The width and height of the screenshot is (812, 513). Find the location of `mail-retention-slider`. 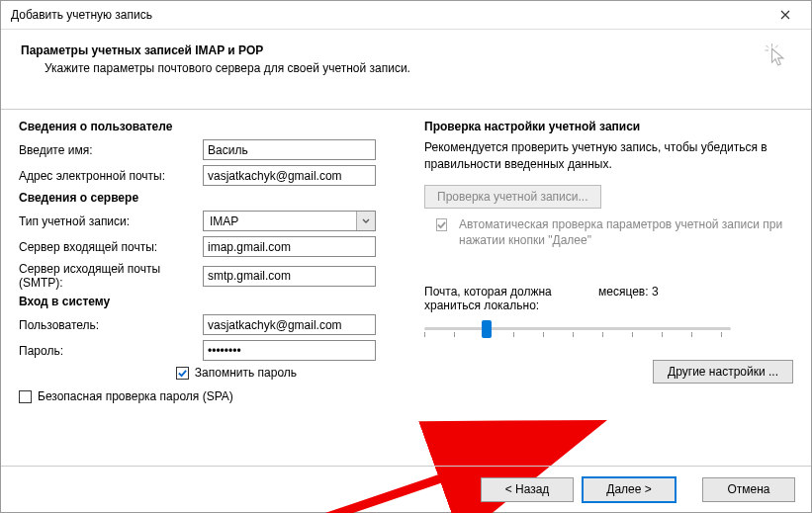

mail-retention-slider is located at coordinates (578, 332).